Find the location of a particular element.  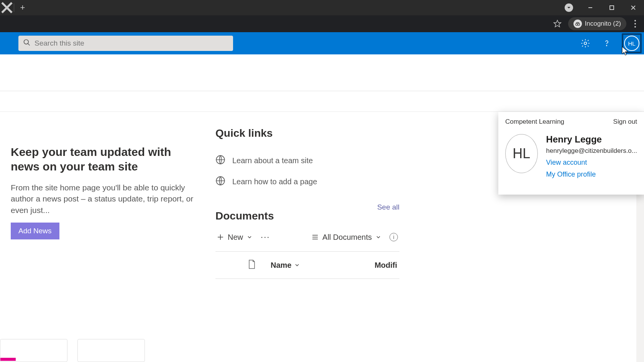

column-header-name: Name is located at coordinates (285, 265).